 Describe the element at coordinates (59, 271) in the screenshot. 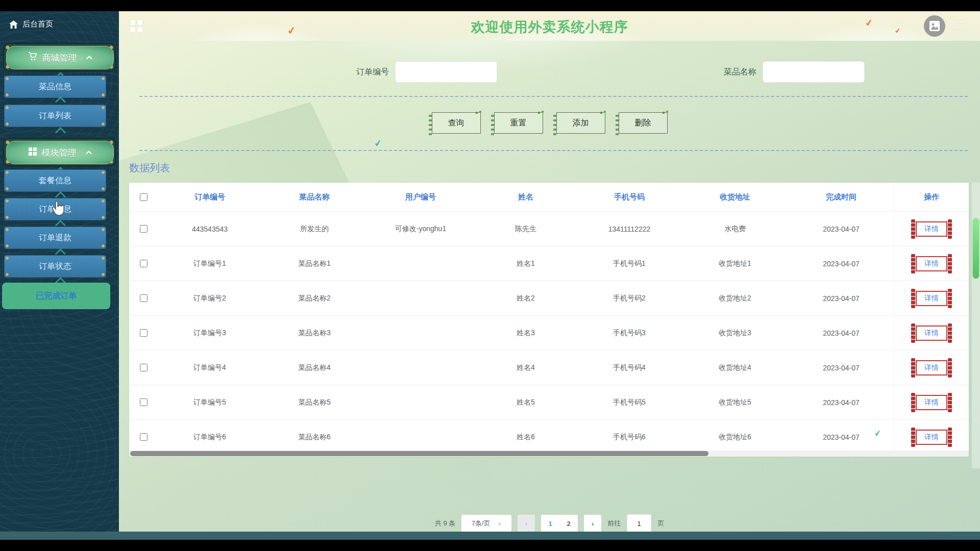

I see `sidebar: 后台首页 商城管理 菜品信息` at that location.